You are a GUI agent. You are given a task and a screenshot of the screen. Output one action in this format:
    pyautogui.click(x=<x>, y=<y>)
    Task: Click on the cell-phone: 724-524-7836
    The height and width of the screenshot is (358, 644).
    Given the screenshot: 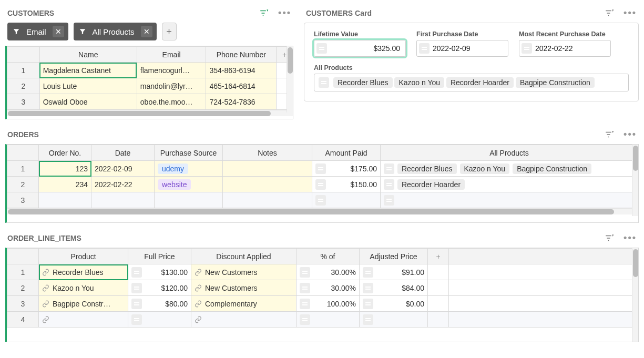 What is the action you would take?
    pyautogui.click(x=241, y=102)
    